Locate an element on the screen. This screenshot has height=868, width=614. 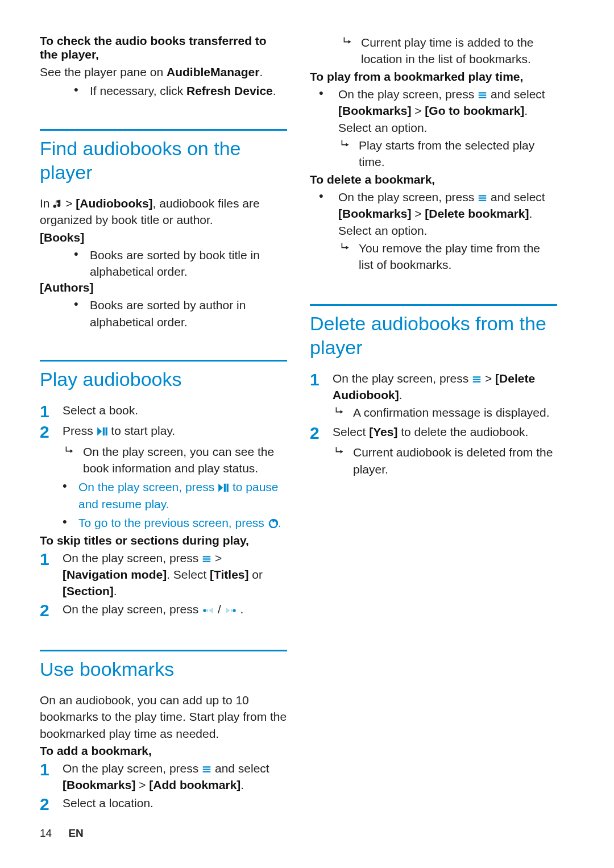
del-step-2: 2 Select [Yes] to delete the audiobook. is located at coordinates (433, 433).